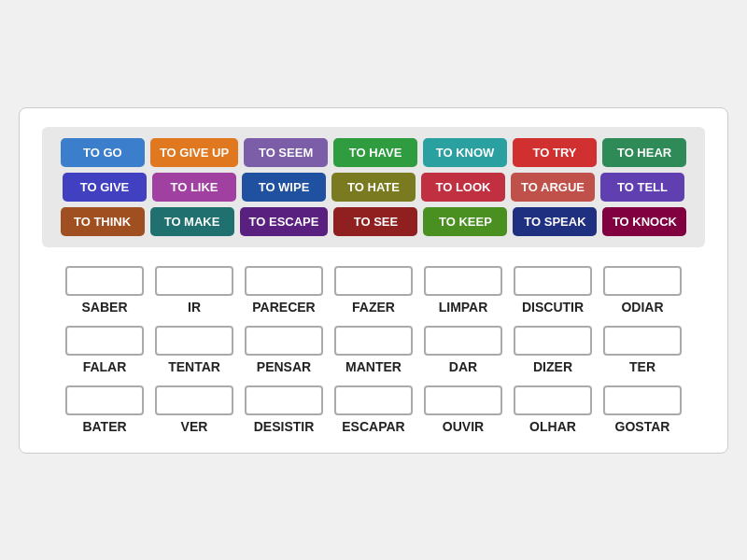 The height and width of the screenshot is (560, 747). What do you see at coordinates (553, 427) in the screenshot?
I see `match-label-olhar: OLHAR` at bounding box center [553, 427].